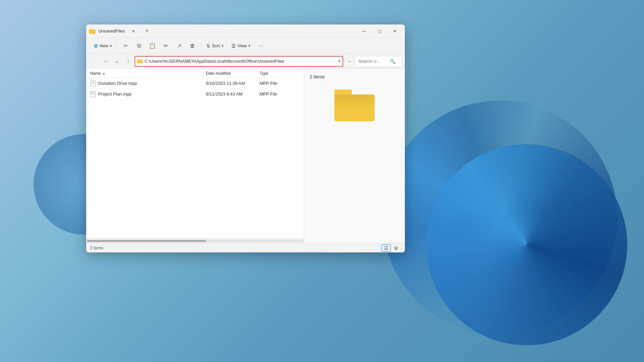 This screenshot has height=362, width=644. What do you see at coordinates (96, 46) in the screenshot?
I see `new-icon: ⊕` at bounding box center [96, 46].